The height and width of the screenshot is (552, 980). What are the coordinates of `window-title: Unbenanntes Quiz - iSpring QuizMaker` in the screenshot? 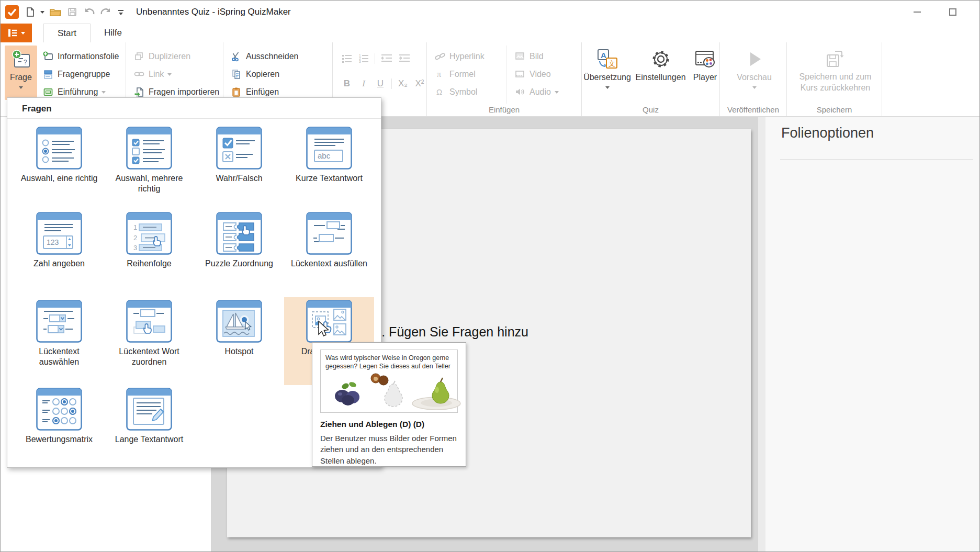 It's located at (213, 12).